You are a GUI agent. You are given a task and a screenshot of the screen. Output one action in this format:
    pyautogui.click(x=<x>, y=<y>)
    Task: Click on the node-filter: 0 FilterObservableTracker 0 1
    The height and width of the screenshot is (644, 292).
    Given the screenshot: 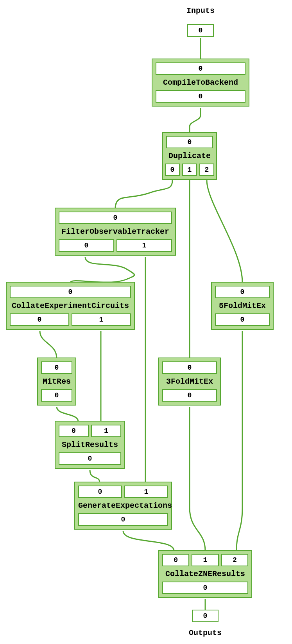 What is the action you would take?
    pyautogui.click(x=115, y=232)
    